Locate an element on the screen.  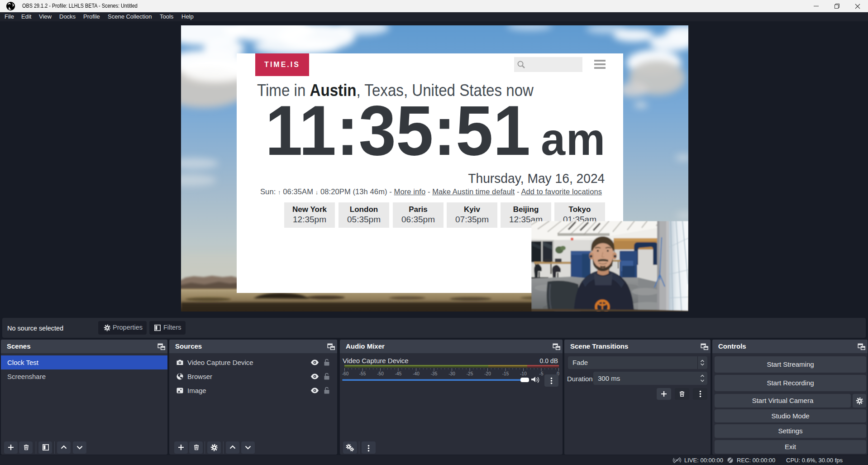
svg-text: -55 is located at coordinates (363, 374).